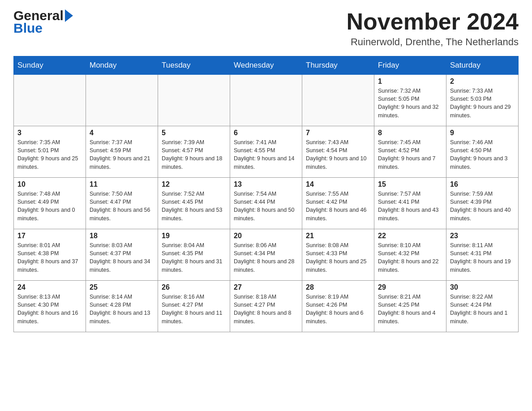  I want to click on day-info: Sunrise: 8:19 AMSunset: 4:26 PMDaylight:…, so click(338, 309).